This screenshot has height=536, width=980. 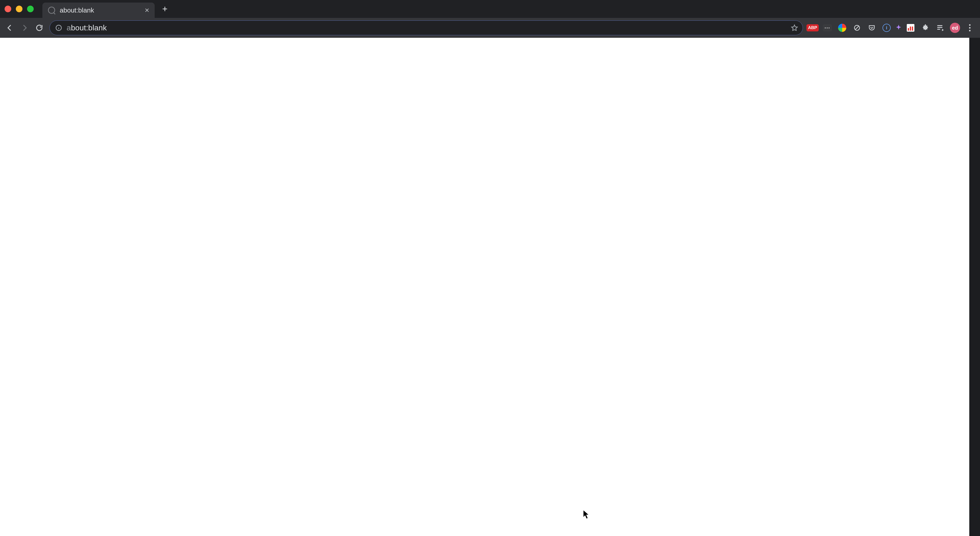 What do you see at coordinates (857, 28) in the screenshot?
I see `circle-slash-icon` at bounding box center [857, 28].